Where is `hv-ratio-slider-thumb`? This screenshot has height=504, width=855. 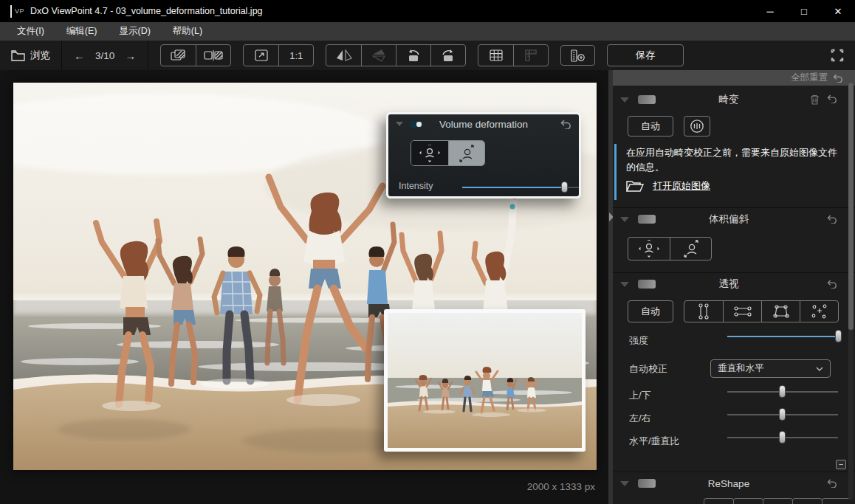
hv-ratio-slider-thumb is located at coordinates (783, 437).